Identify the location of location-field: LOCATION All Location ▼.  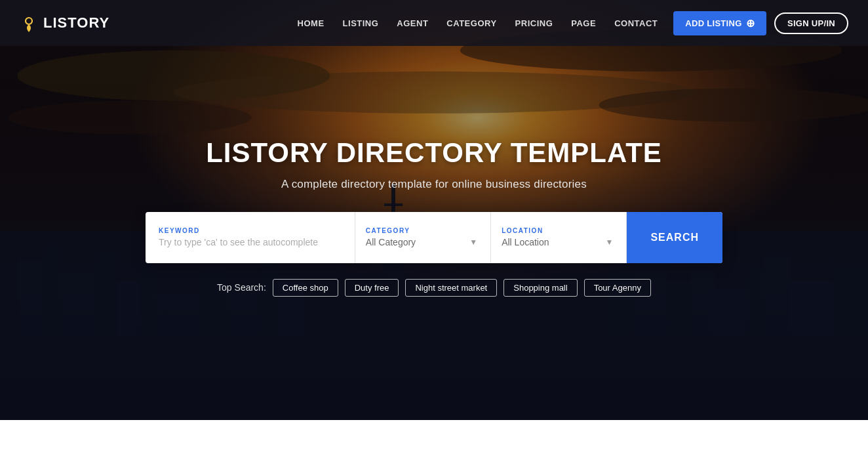
(559, 238).